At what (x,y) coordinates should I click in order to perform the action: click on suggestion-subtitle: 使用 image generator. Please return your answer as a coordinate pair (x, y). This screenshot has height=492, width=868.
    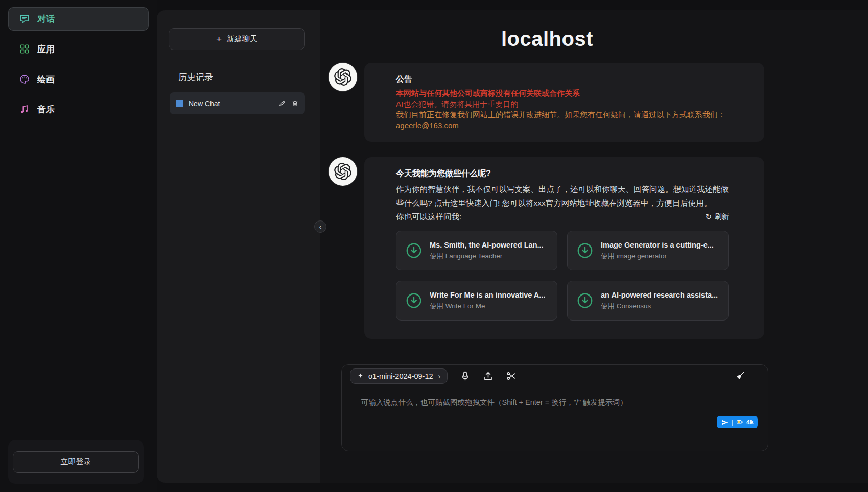
    Looking at the image, I should click on (657, 256).